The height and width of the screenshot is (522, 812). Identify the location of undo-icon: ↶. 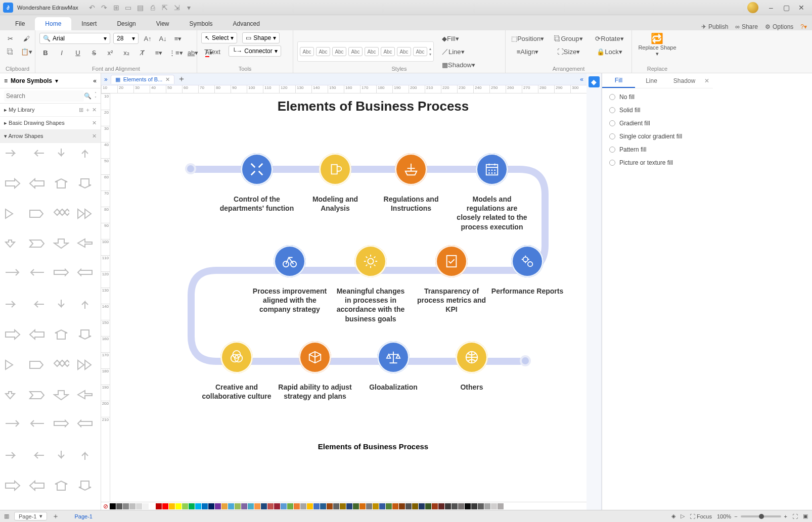
(92, 8).